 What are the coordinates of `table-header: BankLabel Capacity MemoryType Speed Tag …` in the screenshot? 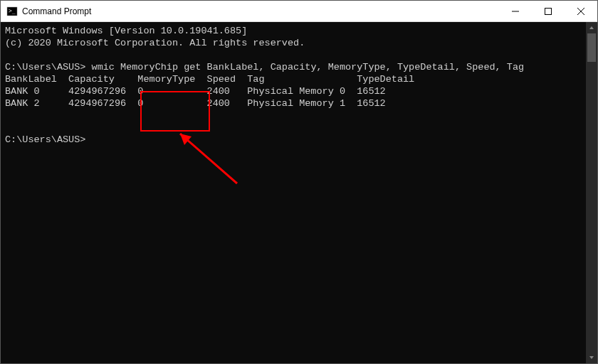 It's located at (293, 80).